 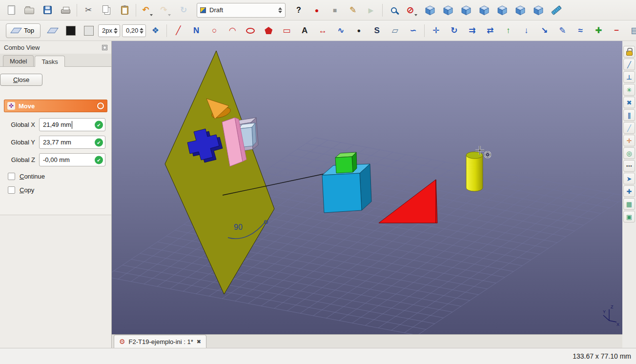 What do you see at coordinates (299, 10) in the screenshot?
I see `whats-this-button: ?` at bounding box center [299, 10].